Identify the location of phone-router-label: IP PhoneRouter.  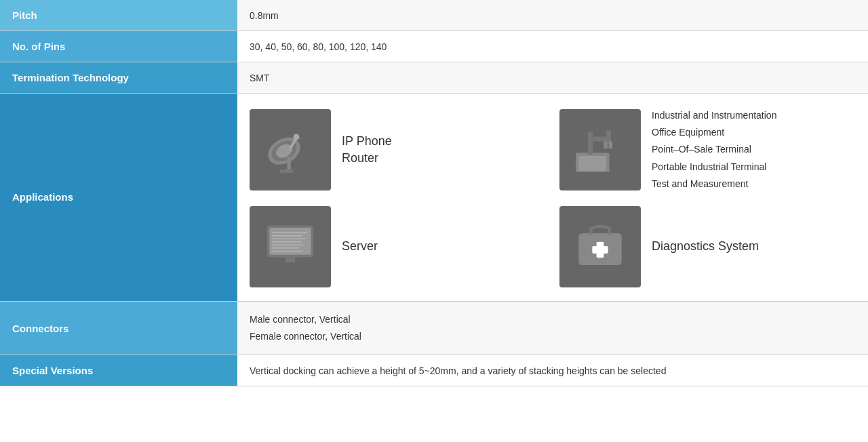
(367, 150).